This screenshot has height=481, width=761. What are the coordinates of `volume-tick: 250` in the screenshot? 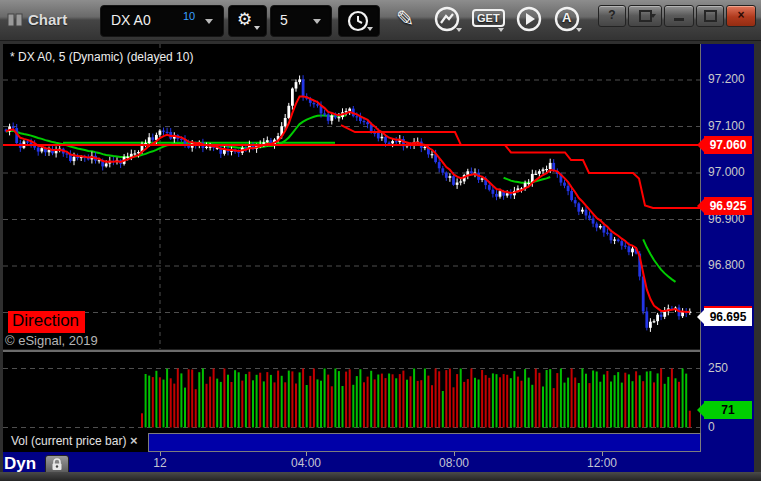 It's located at (731, 368).